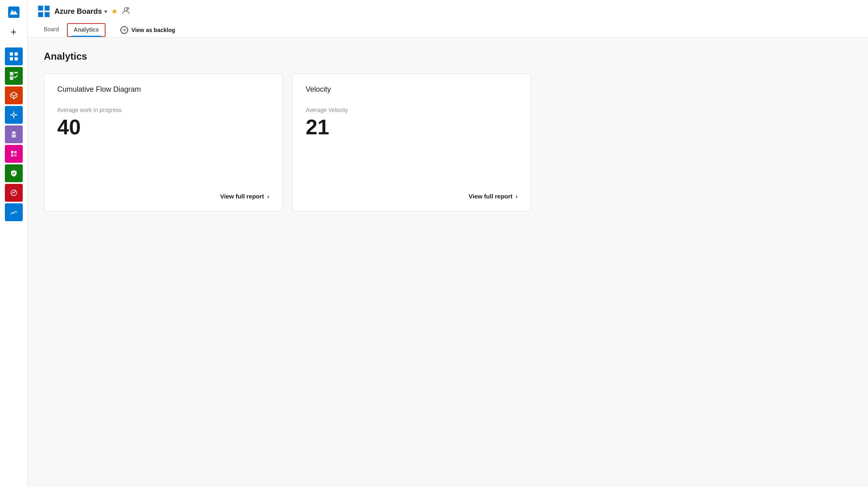  Describe the element at coordinates (114, 11) in the screenshot. I see `favorite-star-icon: ★` at that location.